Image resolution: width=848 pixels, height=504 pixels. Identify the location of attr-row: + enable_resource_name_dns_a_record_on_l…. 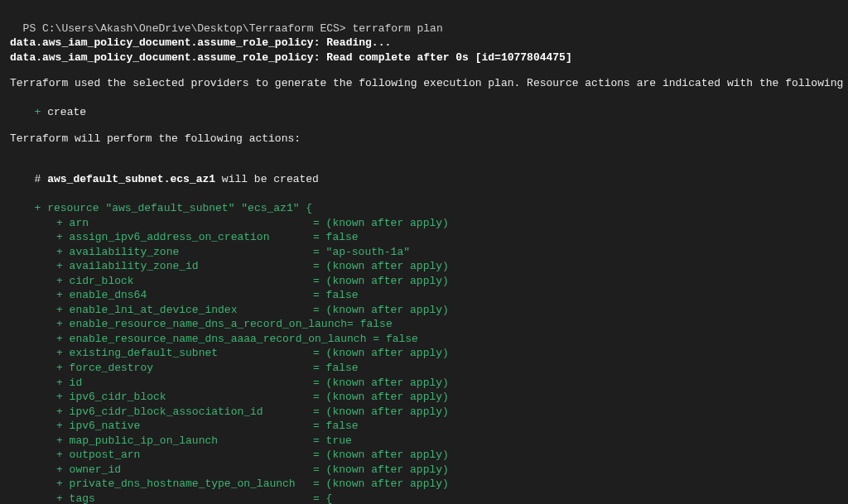
(424, 324).